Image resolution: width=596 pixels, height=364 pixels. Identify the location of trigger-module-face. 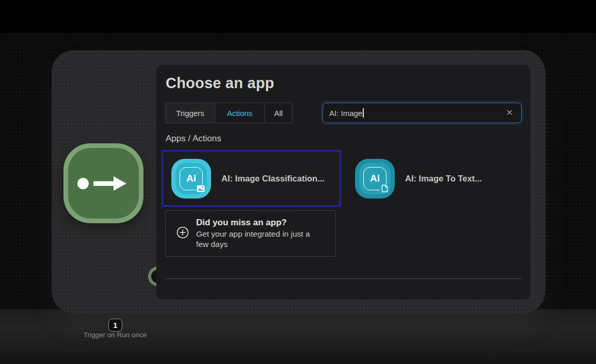
(103, 184).